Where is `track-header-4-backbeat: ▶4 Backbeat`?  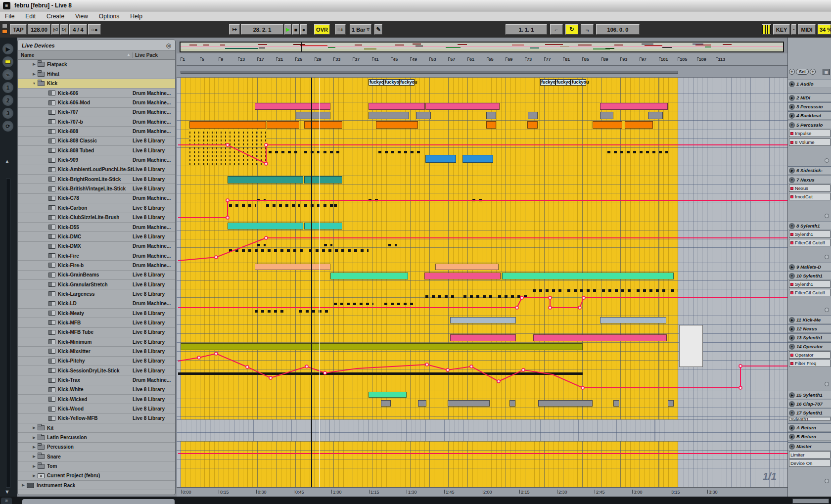 track-header-4-backbeat: ▶4 Backbeat is located at coordinates (809, 116).